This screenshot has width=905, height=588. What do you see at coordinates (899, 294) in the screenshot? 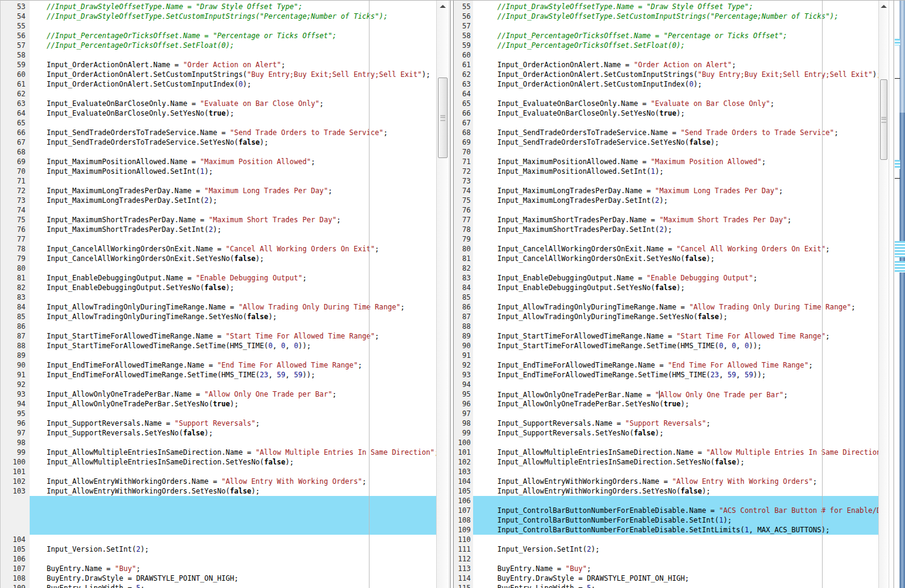
I see `diff-location-overview-column` at bounding box center [899, 294].